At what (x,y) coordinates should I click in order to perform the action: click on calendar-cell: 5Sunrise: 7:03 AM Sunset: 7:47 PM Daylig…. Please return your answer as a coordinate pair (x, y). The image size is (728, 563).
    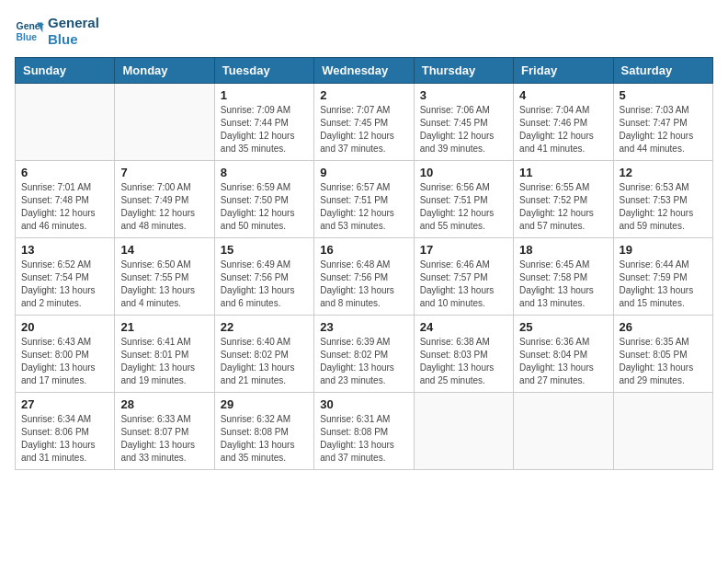
    Looking at the image, I should click on (663, 122).